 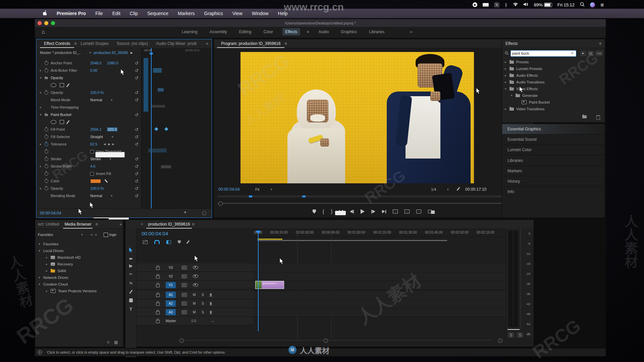 I want to click on fill-point-x: 2556.1, so click(x=96, y=129).